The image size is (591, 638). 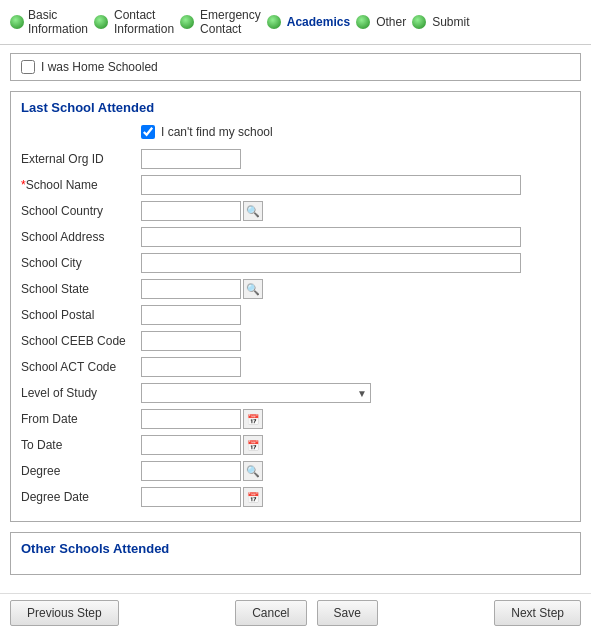 What do you see at coordinates (64, 613) in the screenshot?
I see `prev-step-button: Previous Step` at bounding box center [64, 613].